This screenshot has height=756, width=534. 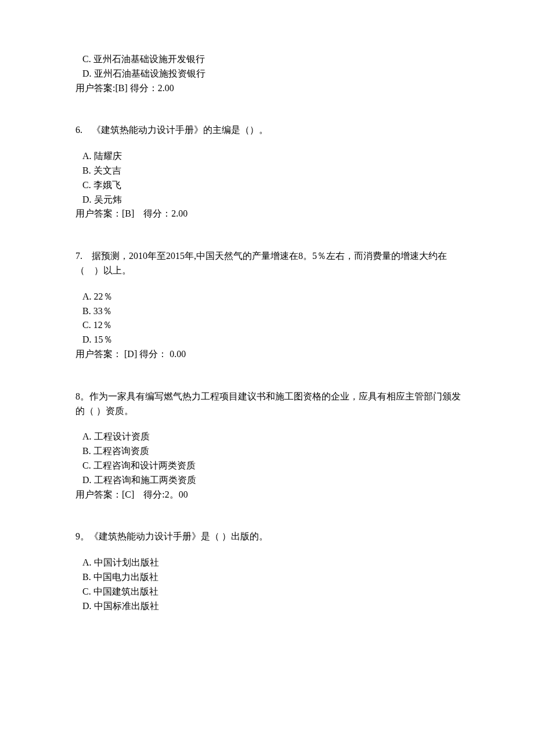 I want to click on option-text: 22％, so click(x=103, y=296).